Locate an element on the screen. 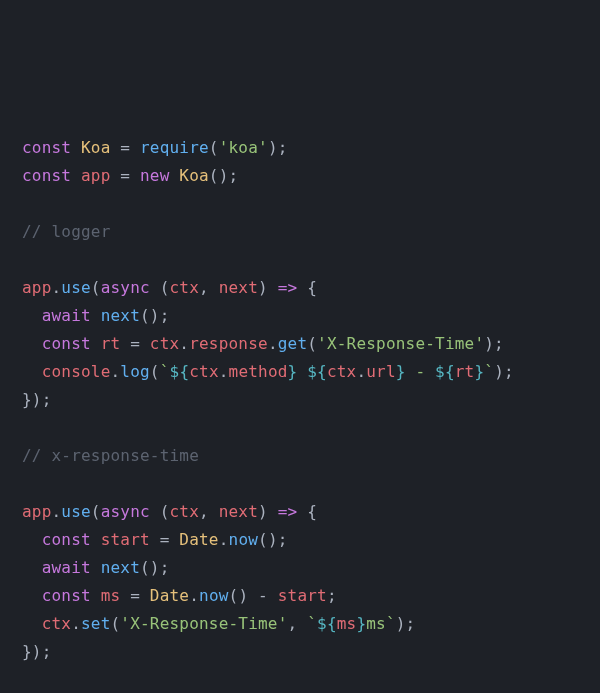 The height and width of the screenshot is (693, 600). function-call: require is located at coordinates (174, 148).